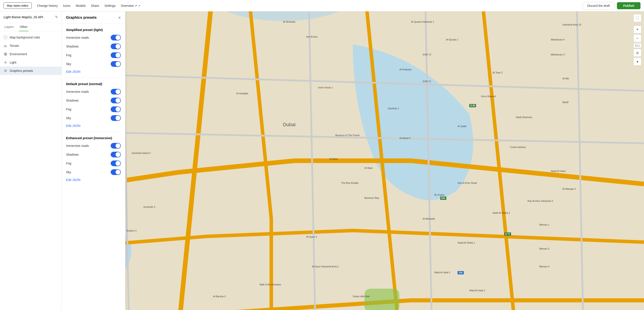  I want to click on preset-row-immersive-roads-1: Immersive roads, so click(94, 37).